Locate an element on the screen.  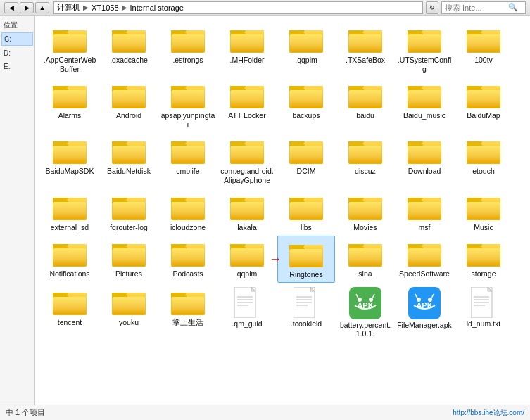
file-item--utsystemconfig: .UTSystemConfig is located at coordinates (424, 49).